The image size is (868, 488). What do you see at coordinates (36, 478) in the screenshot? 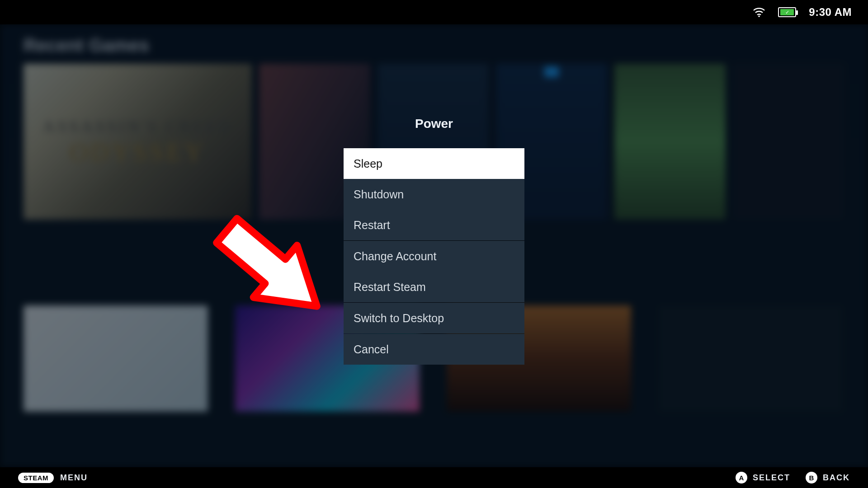
I see `steam-pill: STEAM` at bounding box center [36, 478].